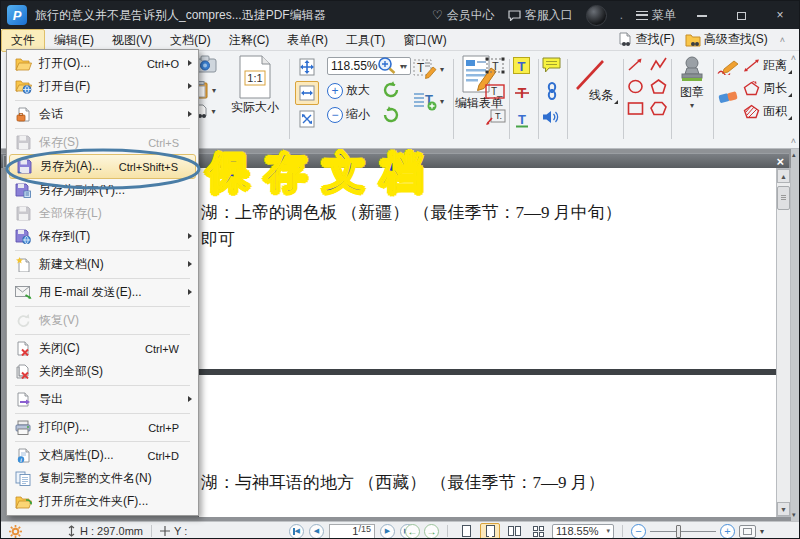 This screenshot has width=800, height=539. Describe the element at coordinates (442, 102) in the screenshot. I see `add-text-dropdown-icon: ▾` at that location.